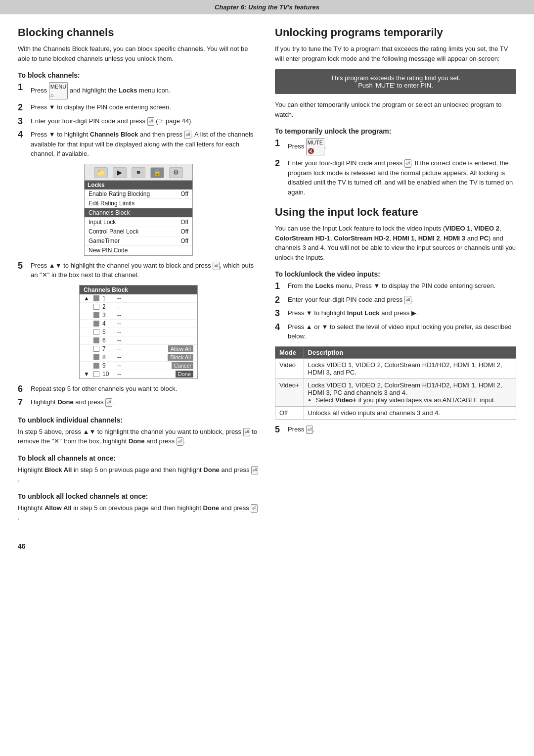 Image resolution: width=534 pixels, height=756 pixels. What do you see at coordinates (180, 441) in the screenshot?
I see `enter-icon-6: ⏎` at bounding box center [180, 441].